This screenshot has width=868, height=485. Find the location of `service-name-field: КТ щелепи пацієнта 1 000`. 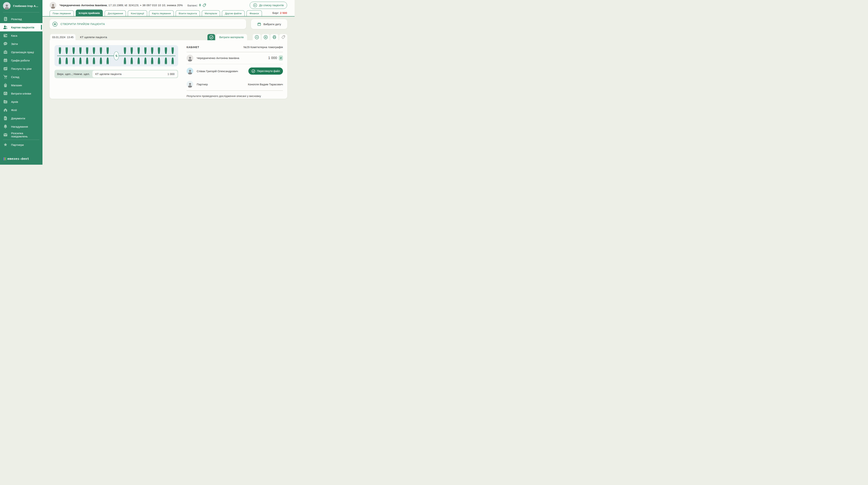

service-name-field: КТ щелепи пацієнта 1 000 is located at coordinates (135, 74).